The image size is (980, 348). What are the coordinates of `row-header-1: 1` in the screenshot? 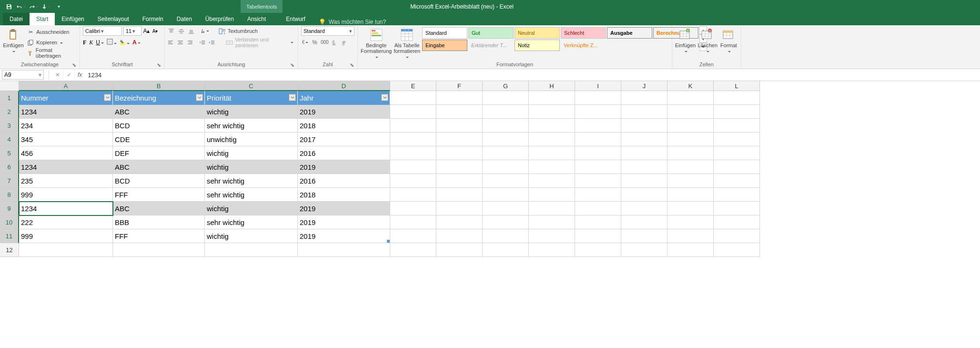 It's located at (10, 98).